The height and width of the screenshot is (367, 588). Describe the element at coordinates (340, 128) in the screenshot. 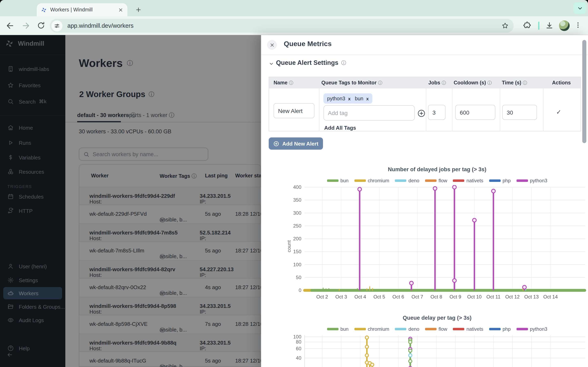

I see `add-all-tags-link: Add All Tags` at that location.